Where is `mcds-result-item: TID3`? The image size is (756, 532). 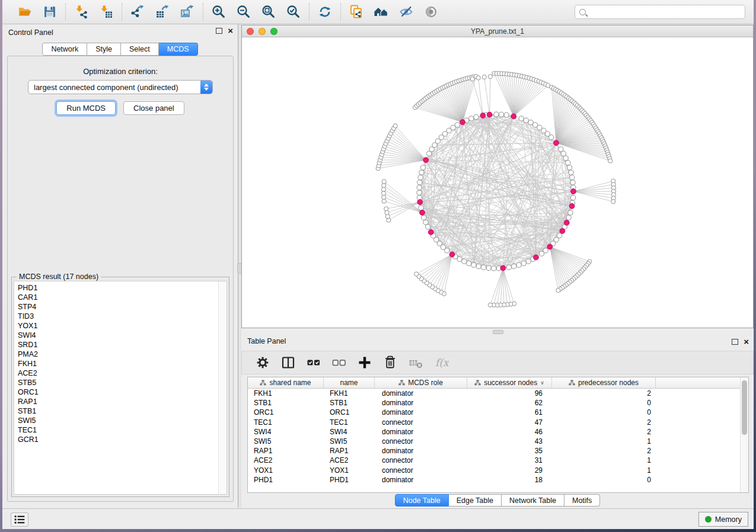
mcds-result-item: TID3 is located at coordinates (118, 316).